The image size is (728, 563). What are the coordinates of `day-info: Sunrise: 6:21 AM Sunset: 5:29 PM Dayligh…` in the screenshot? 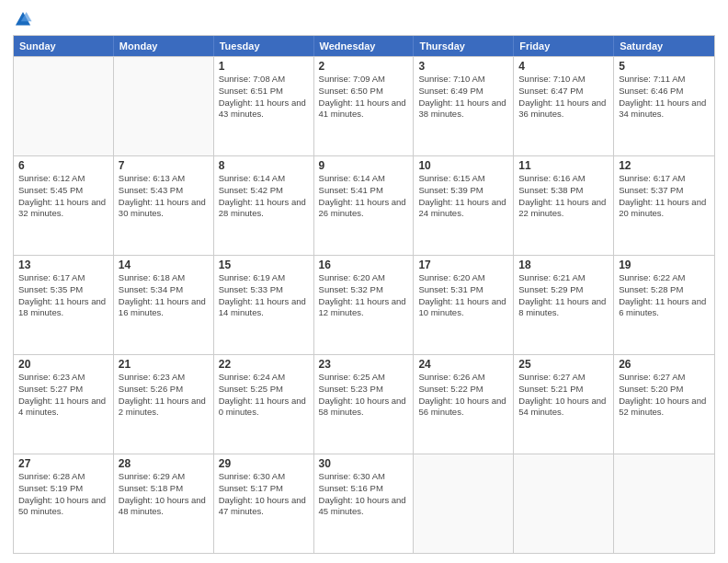 It's located at (563, 296).